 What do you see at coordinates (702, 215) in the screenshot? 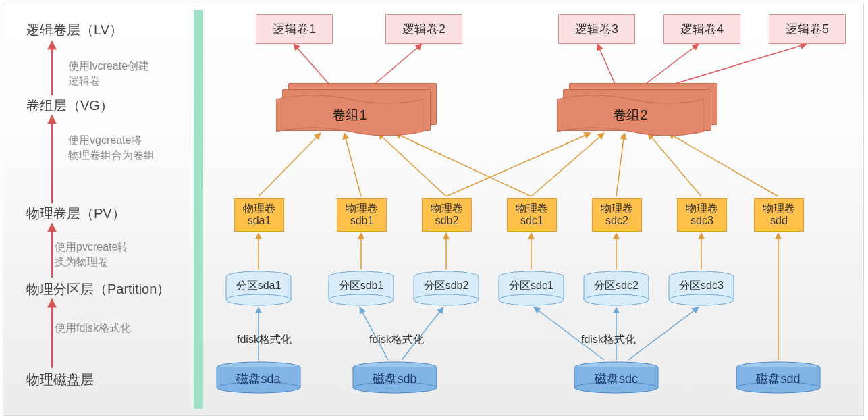
I see `pv-box: 物理卷sdc3` at bounding box center [702, 215].